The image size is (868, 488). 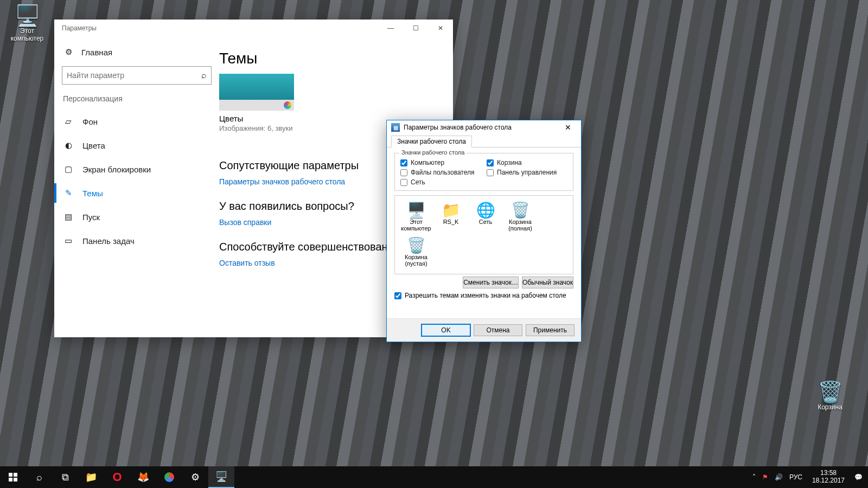 I want to click on tab-desktop-icons: Значки рабочего стола, so click(x=432, y=142).